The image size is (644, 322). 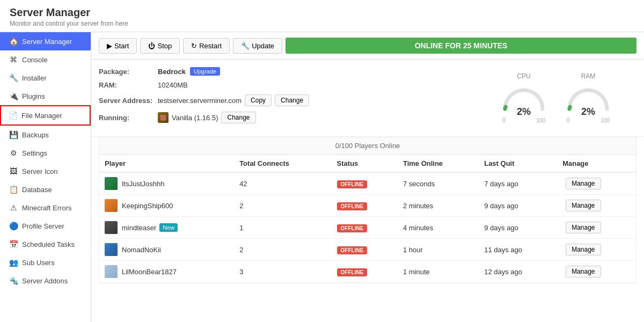 I want to click on copy-button: Copy, so click(x=258, y=100).